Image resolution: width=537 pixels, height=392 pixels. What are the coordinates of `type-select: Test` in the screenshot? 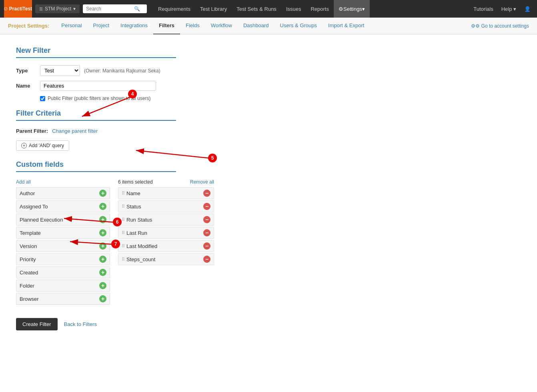 It's located at (60, 70).